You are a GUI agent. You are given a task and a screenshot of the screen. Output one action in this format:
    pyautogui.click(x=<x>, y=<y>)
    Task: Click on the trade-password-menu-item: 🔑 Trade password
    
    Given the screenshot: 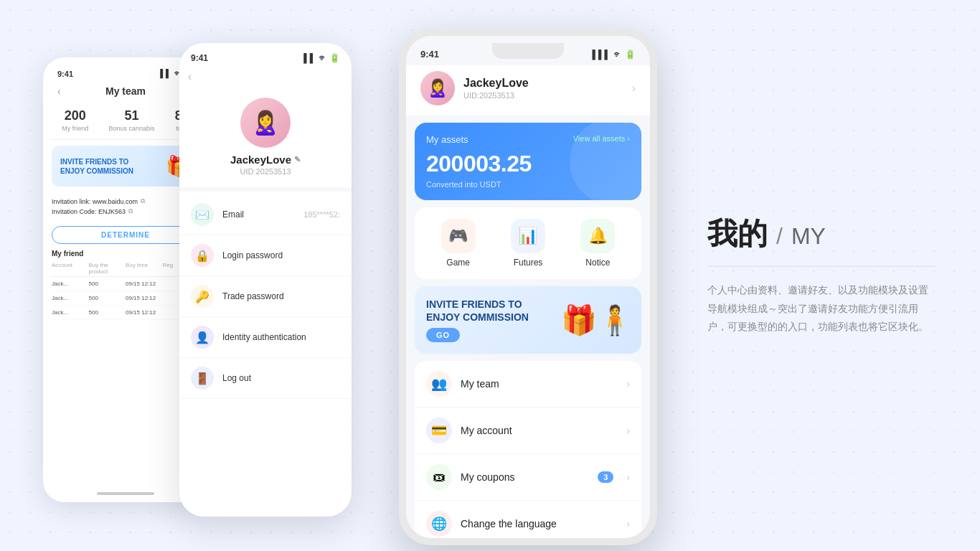 What is the action you would take?
    pyautogui.click(x=265, y=297)
    